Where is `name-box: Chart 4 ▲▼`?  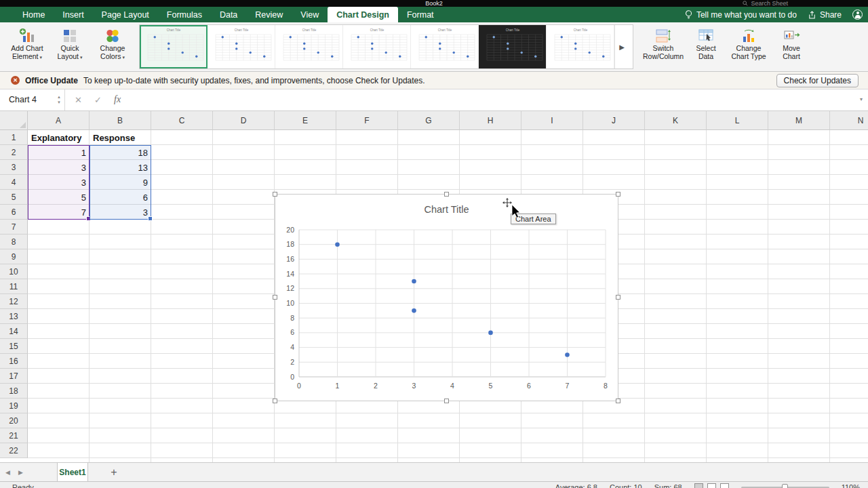
name-box: Chart 4 ▲▼ is located at coordinates (33, 100).